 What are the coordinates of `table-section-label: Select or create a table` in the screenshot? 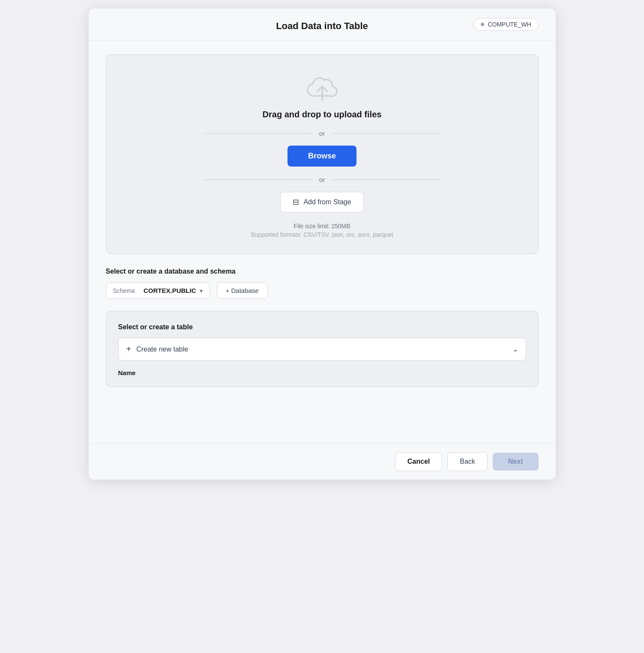 It's located at (322, 327).